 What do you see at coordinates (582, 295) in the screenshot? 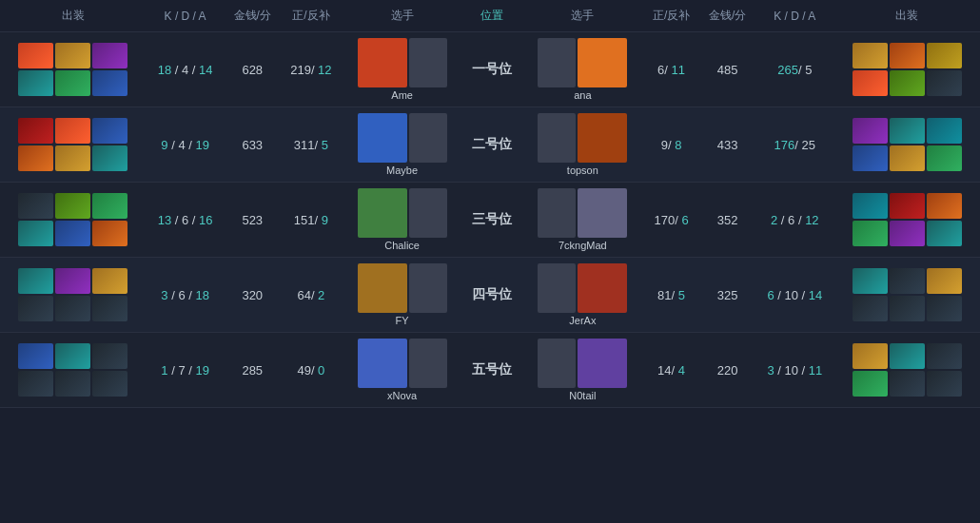
I see `player-right: JerAx` at bounding box center [582, 295].